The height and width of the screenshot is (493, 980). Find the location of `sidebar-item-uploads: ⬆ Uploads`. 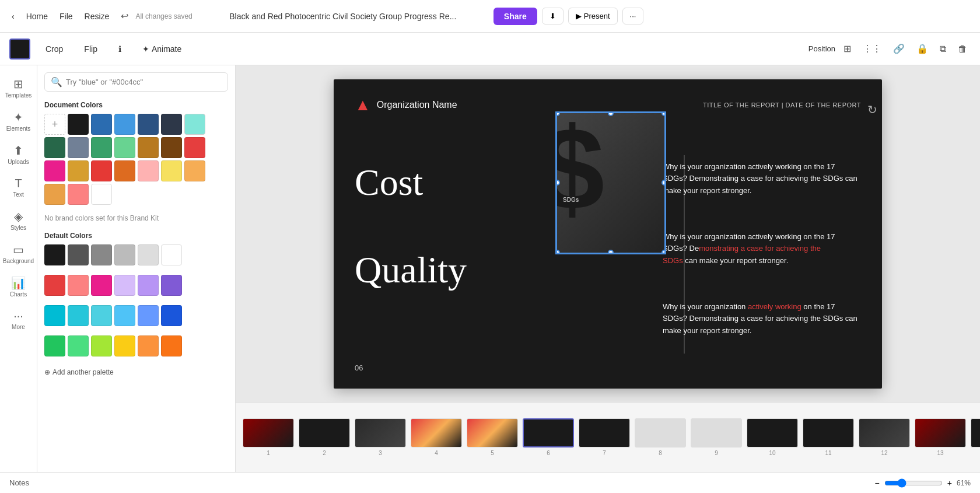

sidebar-item-uploads: ⬆ Uploads is located at coordinates (19, 154).